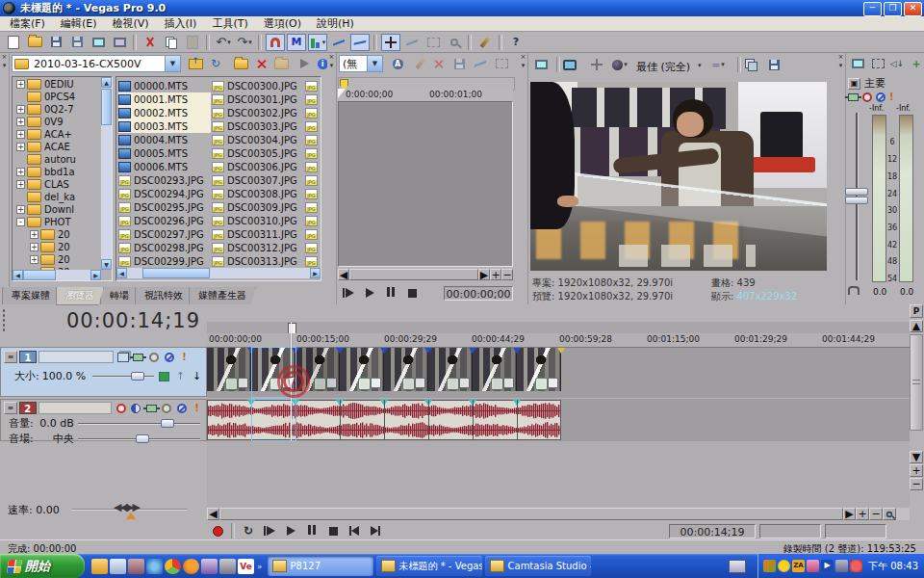 The image size is (924, 578). Describe the element at coordinates (57, 276) in the screenshot. I see `tree-hscrollbar: ◀ ▶` at that location.